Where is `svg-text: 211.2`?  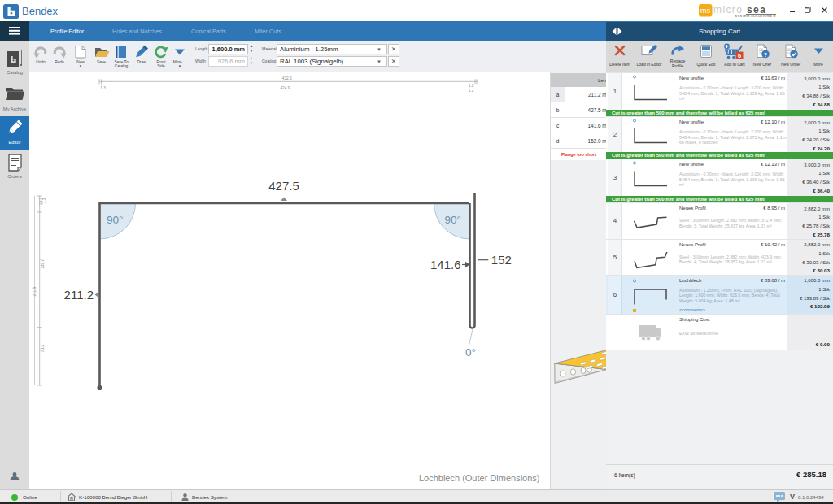
svg-text: 211.2 is located at coordinates (79, 294).